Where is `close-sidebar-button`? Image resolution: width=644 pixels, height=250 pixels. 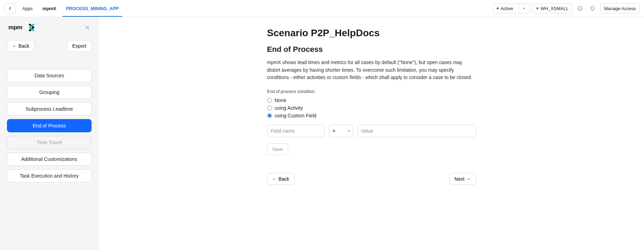
close-sidebar-button is located at coordinates (87, 28).